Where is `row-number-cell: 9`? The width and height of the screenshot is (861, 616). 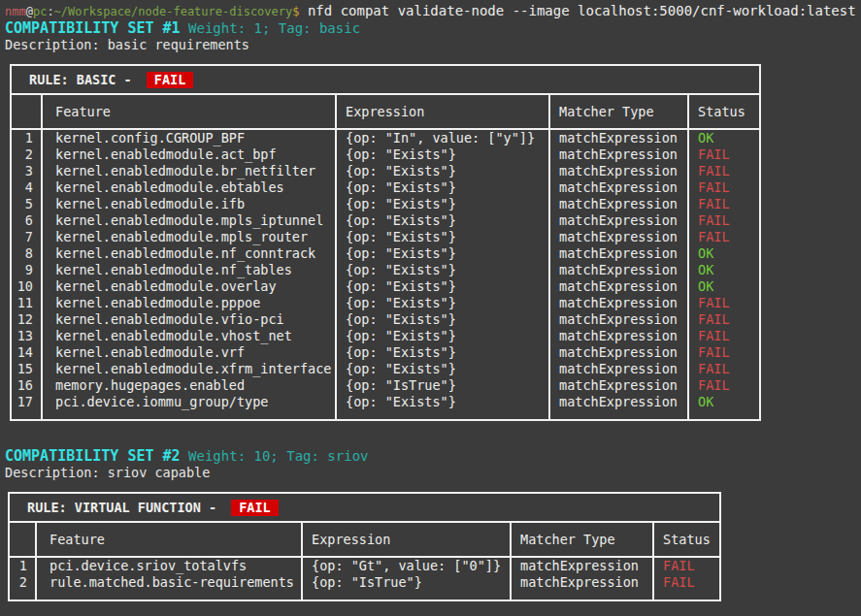 row-number-cell: 9 is located at coordinates (26, 270).